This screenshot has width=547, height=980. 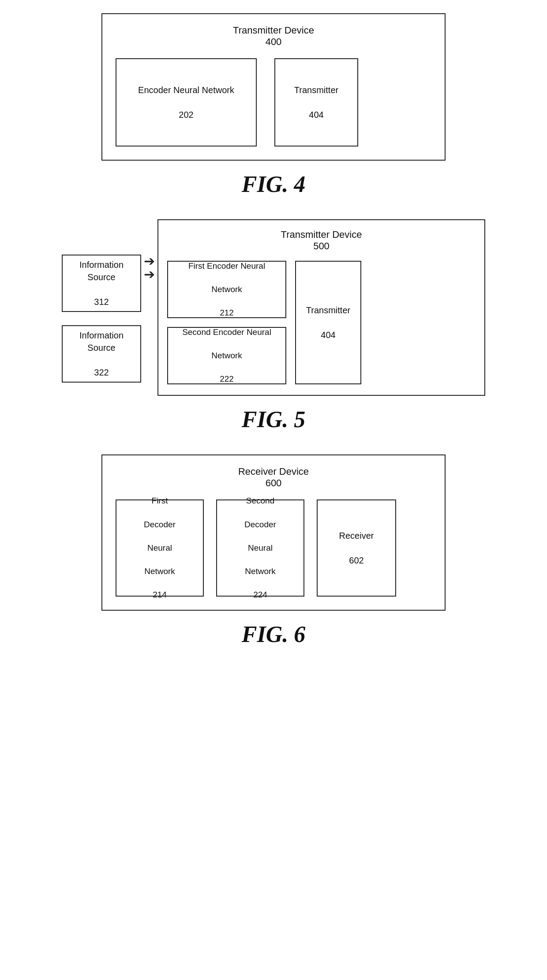 I want to click on information-source-322-box: Information Source 322, so click(x=101, y=354).